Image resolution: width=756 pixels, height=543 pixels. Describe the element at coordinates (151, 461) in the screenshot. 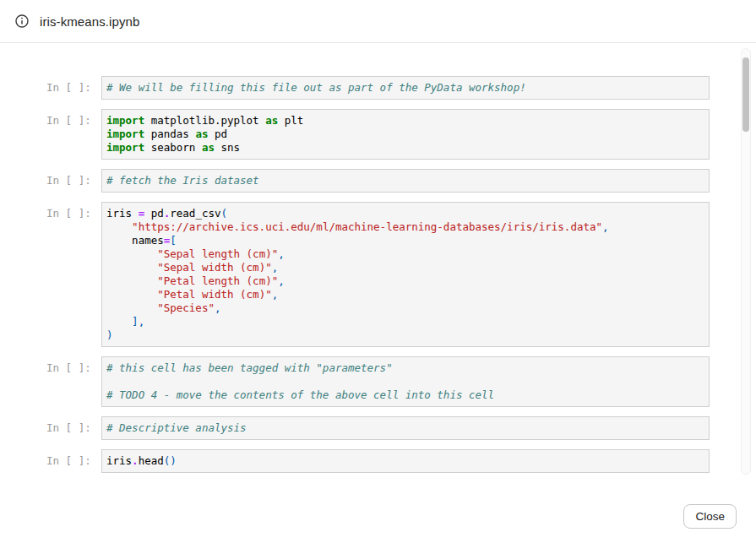

I see `code-token: head` at that location.